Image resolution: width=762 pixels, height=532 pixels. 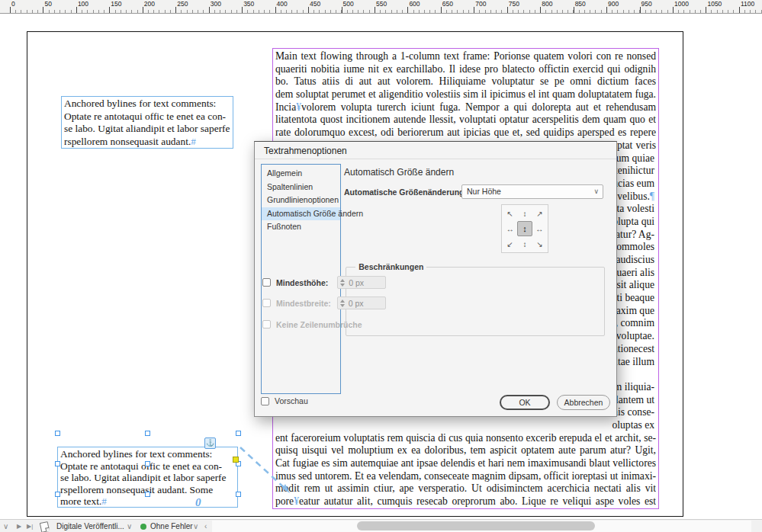 What do you see at coordinates (532, 192) in the screenshot?
I see `autosize-dropdown: Nur Höhe ∨` at bounding box center [532, 192].